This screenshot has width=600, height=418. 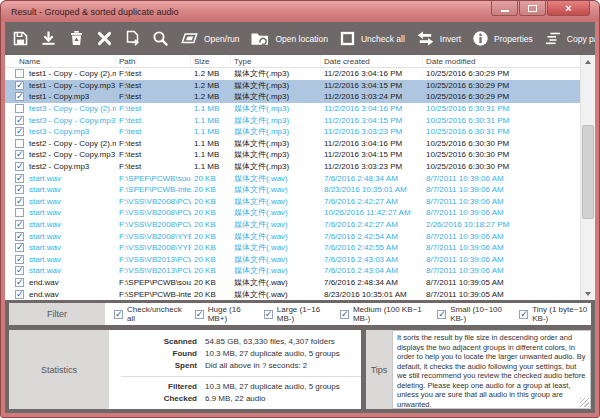 What do you see at coordinates (372, 38) in the screenshot?
I see `uncheck-all-button: Uncheck all` at bounding box center [372, 38].